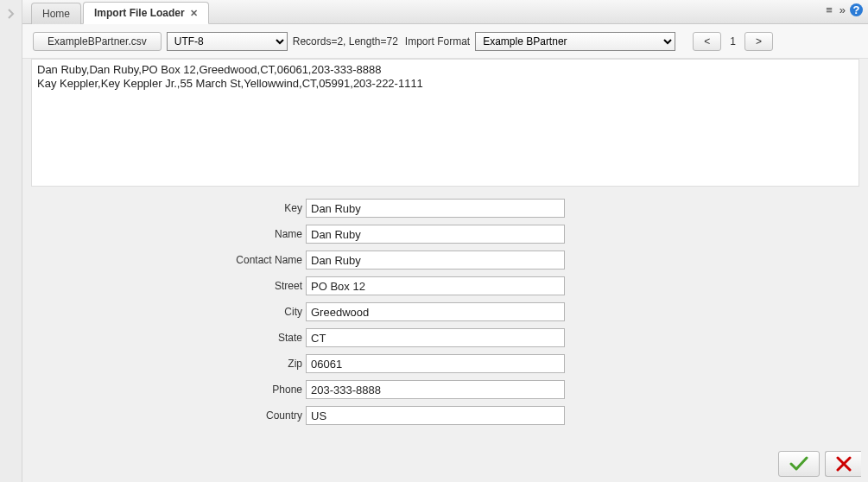 Image resolution: width=868 pixels, height=482 pixels. Describe the element at coordinates (446, 286) in the screenshot. I see `form-row: Street` at that location.